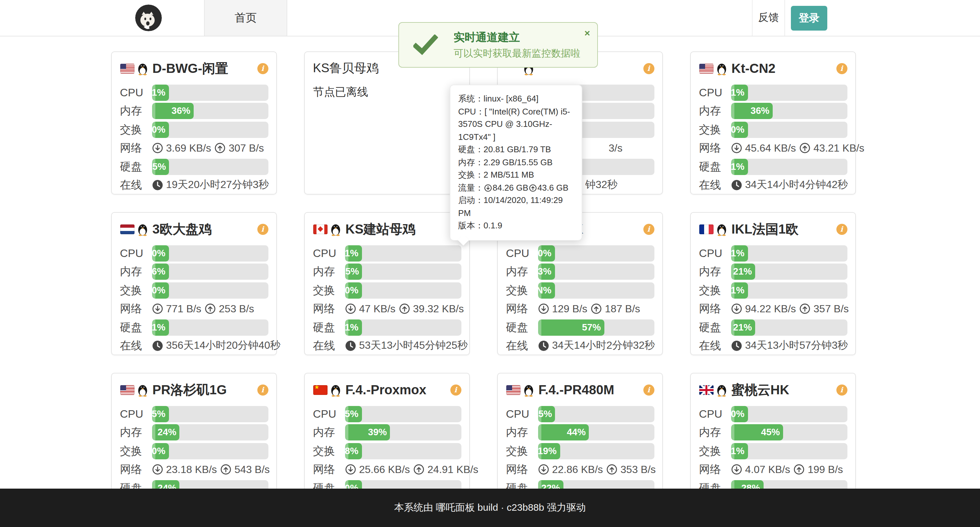 The image size is (980, 527). I want to click on disk-row: 硬盘 15%, so click(194, 167).